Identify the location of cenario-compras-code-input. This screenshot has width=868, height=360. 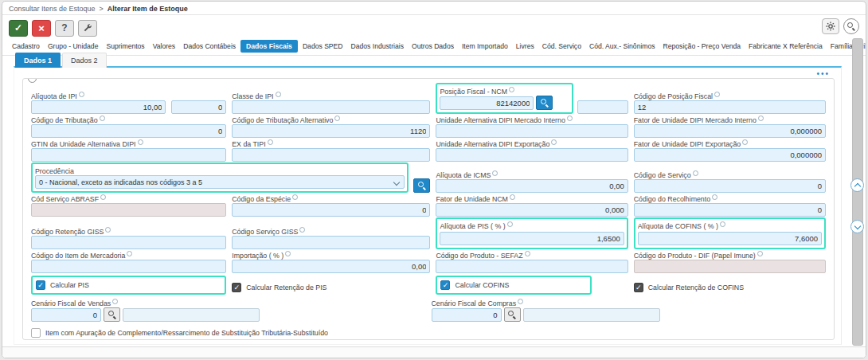
(467, 315).